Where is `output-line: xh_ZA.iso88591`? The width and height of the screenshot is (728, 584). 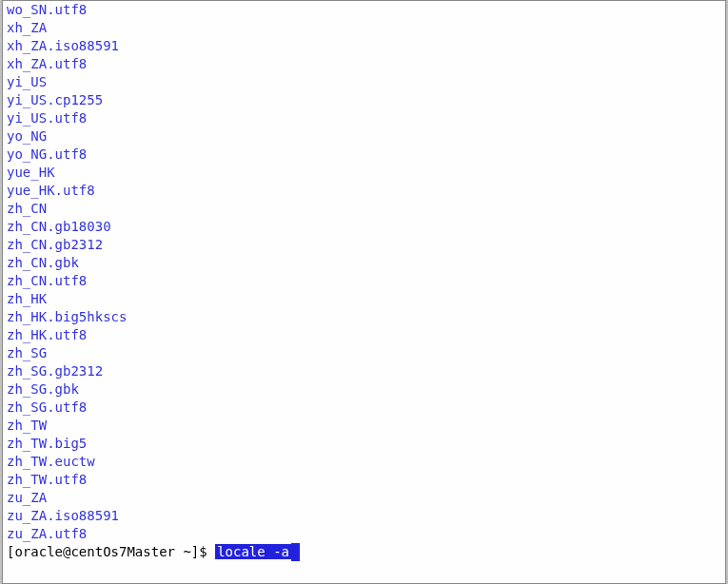
output-line: xh_ZA.iso88591 is located at coordinates (364, 46).